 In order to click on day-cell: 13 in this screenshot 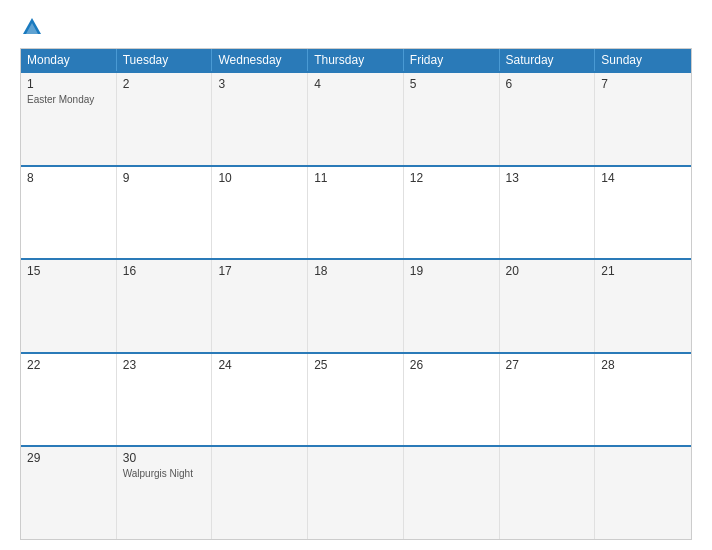, I will do `click(548, 213)`.